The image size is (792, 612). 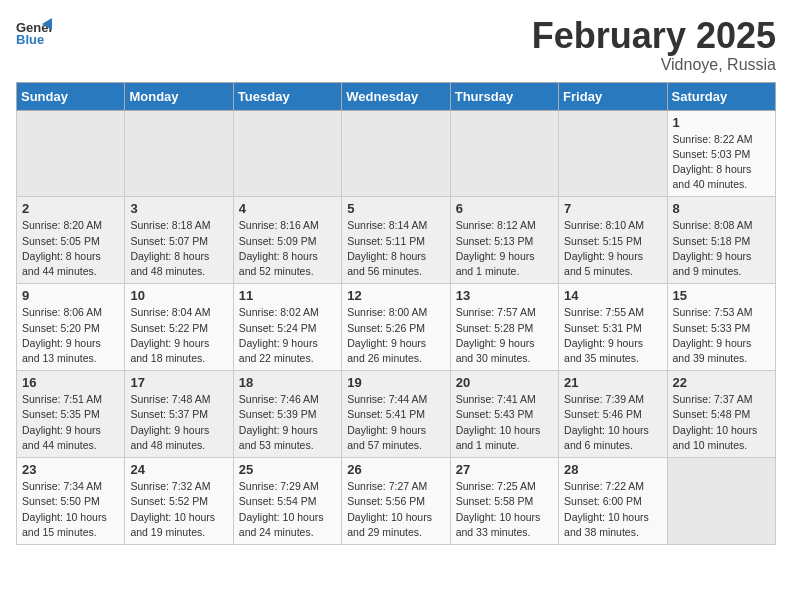 What do you see at coordinates (396, 502) in the screenshot?
I see `calendar-week-5: 23Sunrise: 7:34 AM Sunset: 5:50 PM Dayli…` at bounding box center [396, 502].